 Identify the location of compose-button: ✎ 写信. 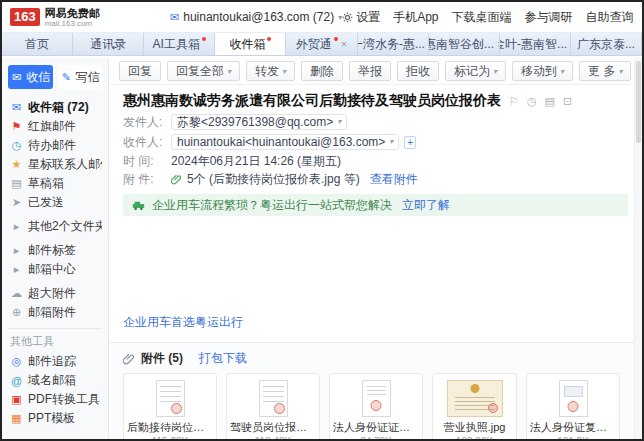
(80, 77).